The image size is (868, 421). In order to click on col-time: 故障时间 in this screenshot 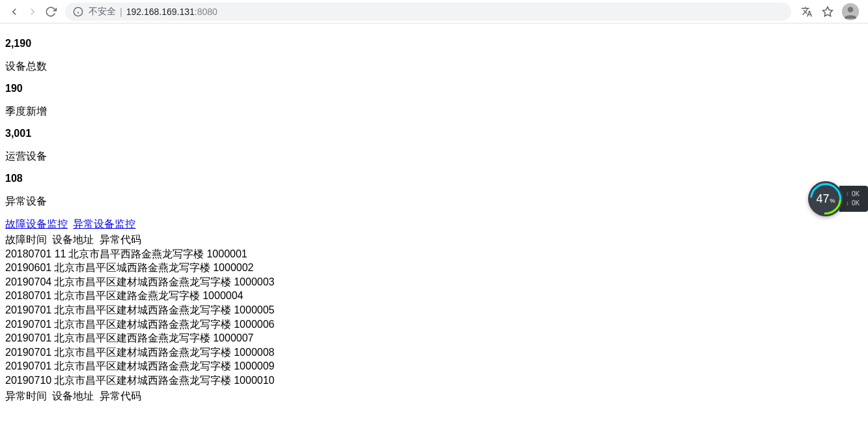, I will do `click(26, 240)`.